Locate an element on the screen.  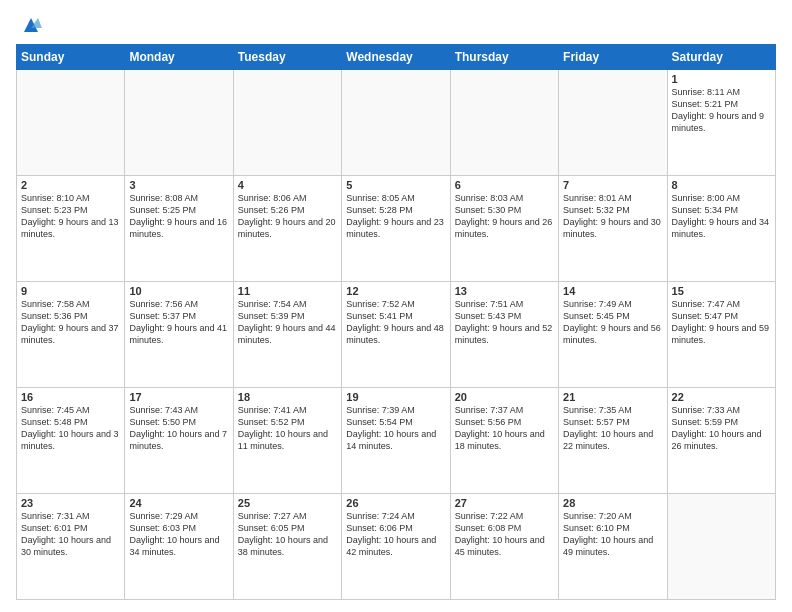
calendar-cell: 4Sunrise: 8:06 AM Sunset: 5:26 PM Daylig… is located at coordinates (287, 229).